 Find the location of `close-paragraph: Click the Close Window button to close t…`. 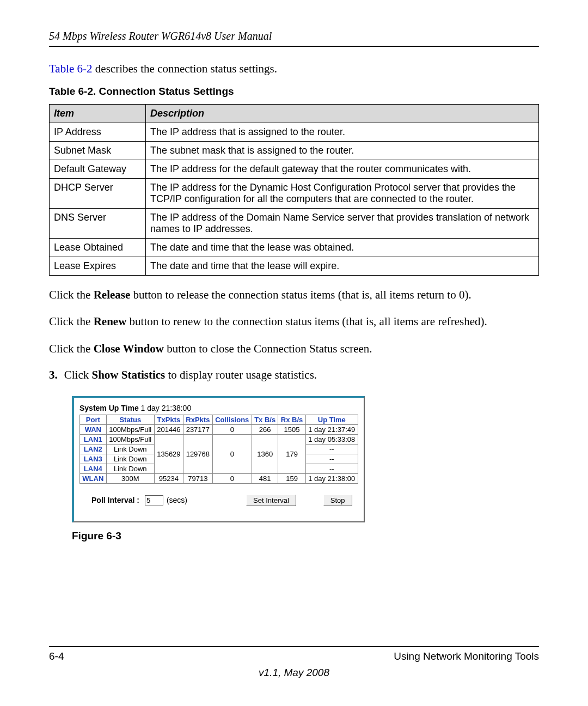

close-paragraph: Click the Close Window button to close t… is located at coordinates (294, 349).